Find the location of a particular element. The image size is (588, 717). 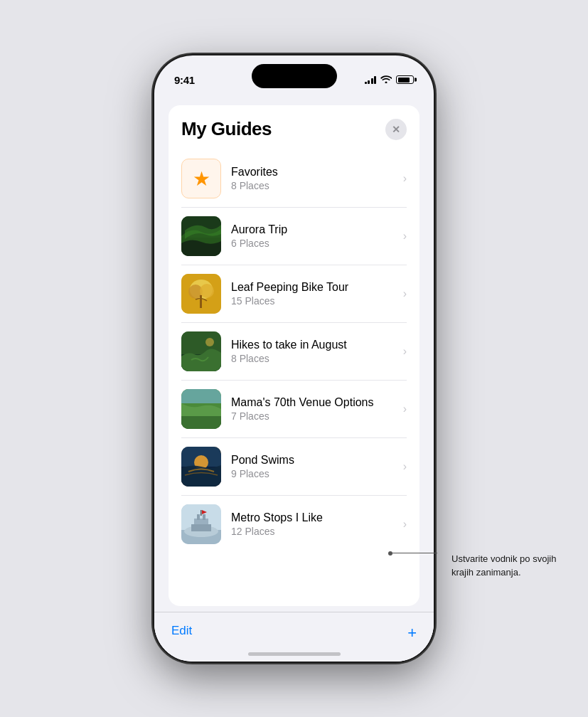

list-item: Pond Swims 9 Places › is located at coordinates (294, 467).